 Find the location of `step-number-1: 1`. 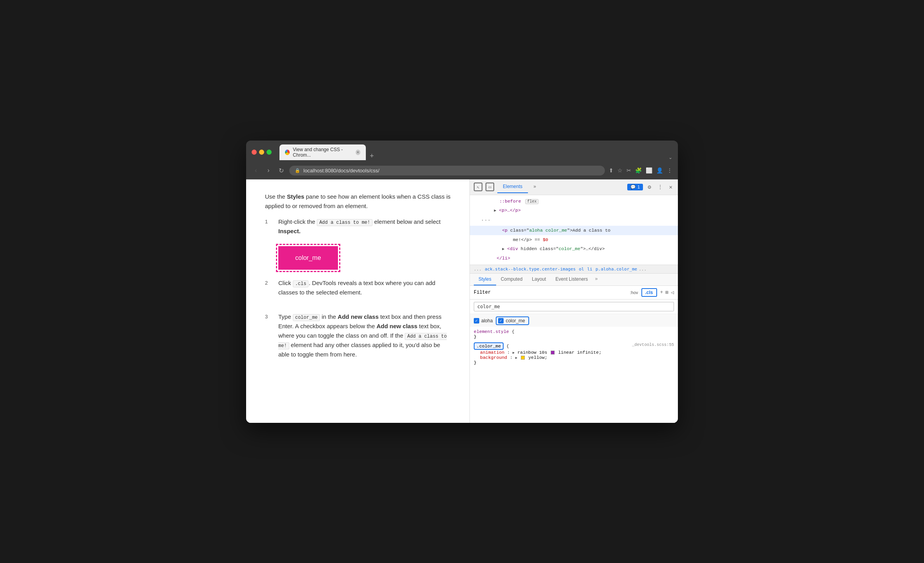

step-number-1: 1 is located at coordinates (268, 244).